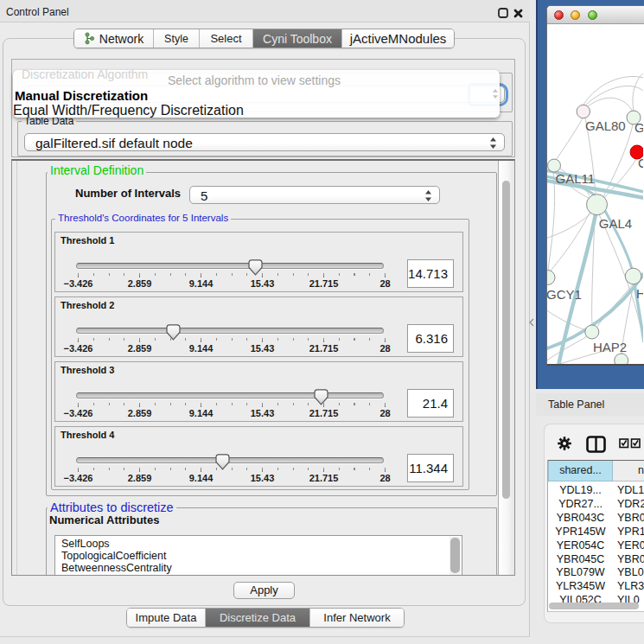  Describe the element at coordinates (564, 294) in the screenshot. I see `svg-text: GCY1` at that location.